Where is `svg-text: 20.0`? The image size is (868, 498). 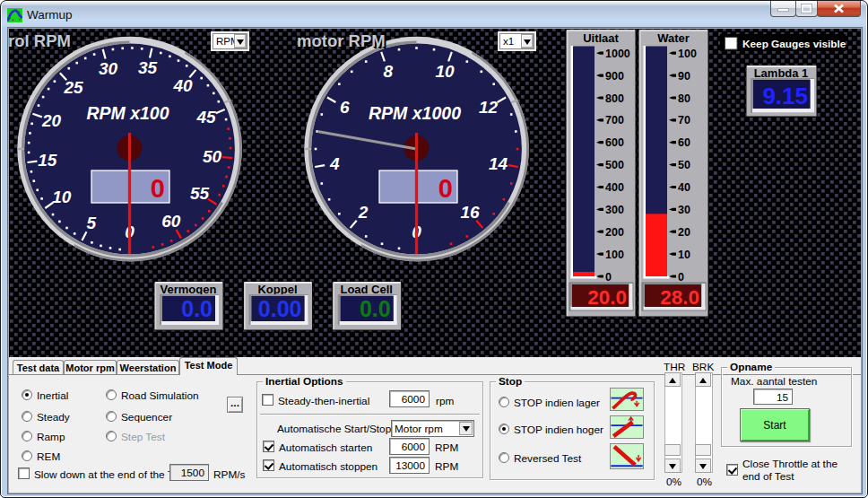
svg-text: 20.0 is located at coordinates (607, 298).